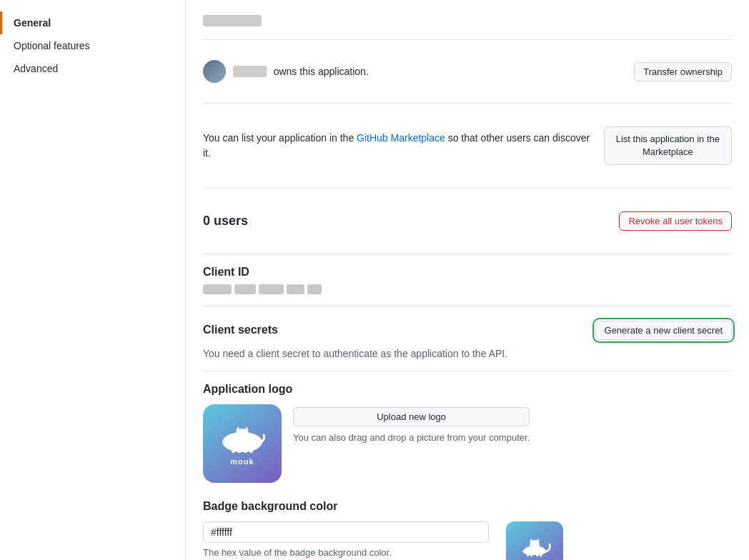 The height and width of the screenshot is (560, 749). Describe the element at coordinates (663, 330) in the screenshot. I see `generate-client-secret-button: Generate a new client secret` at that location.